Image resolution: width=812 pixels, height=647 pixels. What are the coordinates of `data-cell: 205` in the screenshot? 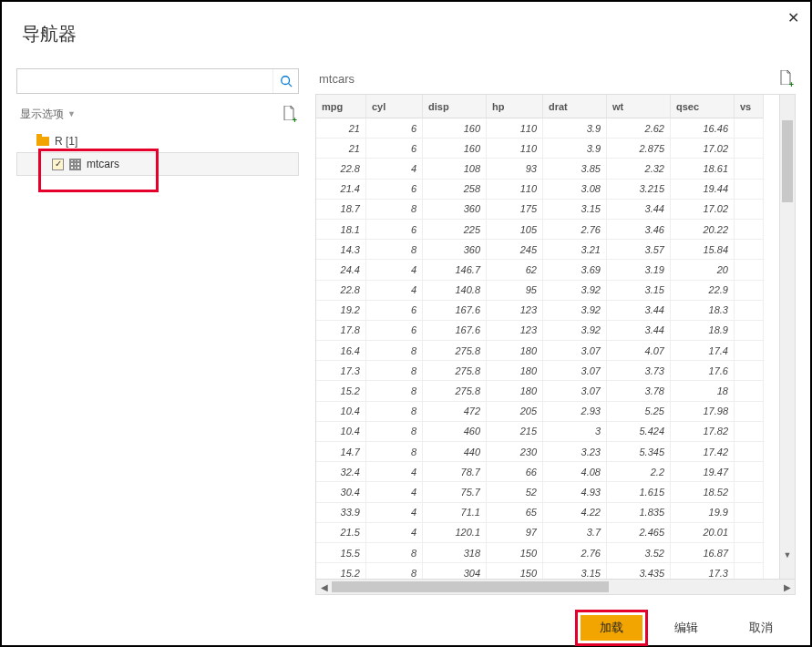 It's located at (515, 412).